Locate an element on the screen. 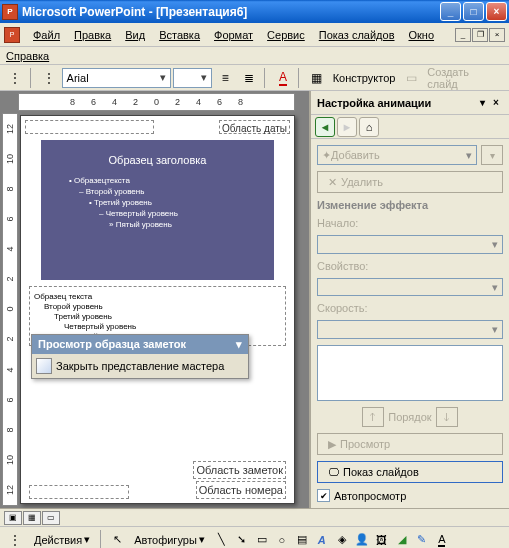 Image resolution: width=509 pixels, height=548 pixels. start-label: Начало: is located at coordinates (410, 223).